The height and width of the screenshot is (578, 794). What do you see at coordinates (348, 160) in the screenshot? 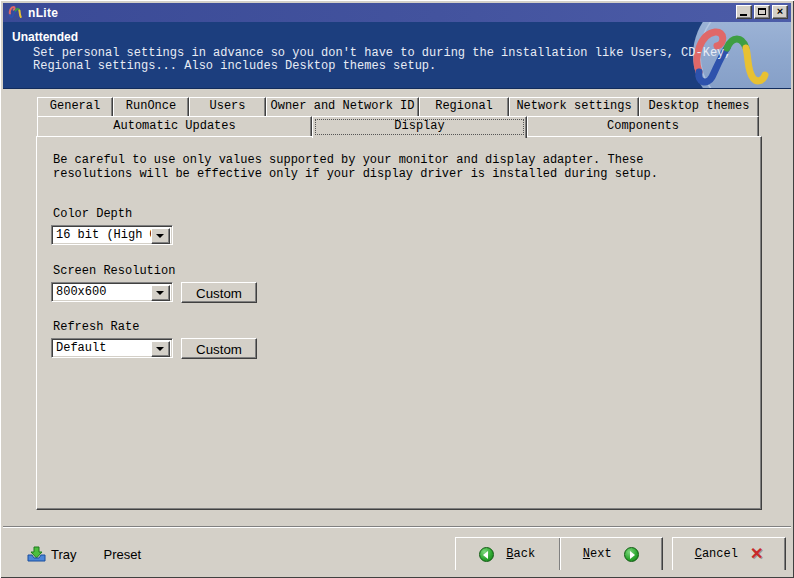
I see `warning-text-line1: Be careful to use only values supported …` at bounding box center [348, 160].